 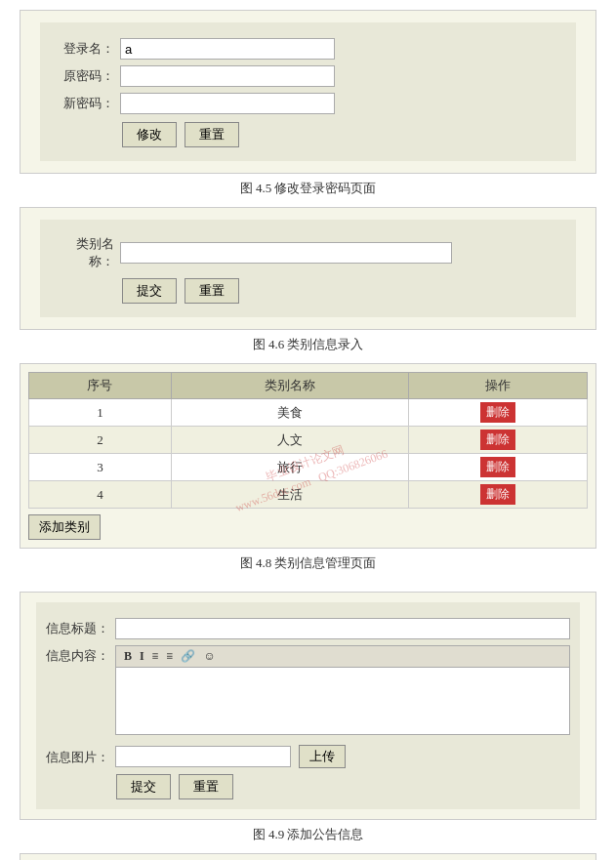 What do you see at coordinates (308, 857) in the screenshot?
I see `announcement-mgmt-panel: 序号 信息标题 信息内容 信息图片 发布时间 操作 1 mmmmmmmmmmmm…` at bounding box center [308, 857].